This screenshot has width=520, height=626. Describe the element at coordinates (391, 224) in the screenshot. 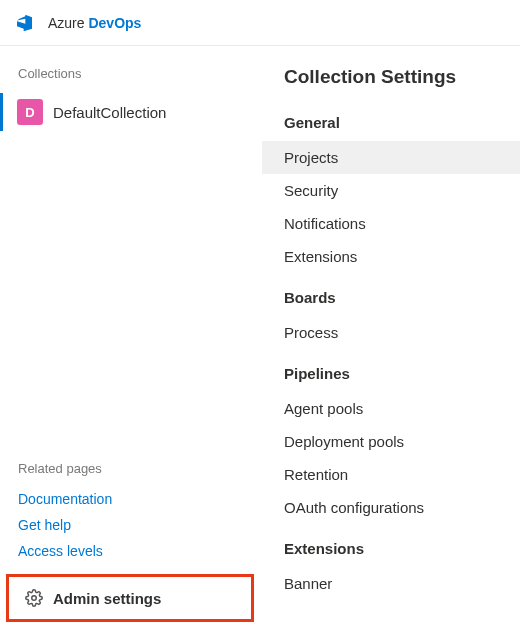

I see `settings-item-notifications: Notifications` at that location.